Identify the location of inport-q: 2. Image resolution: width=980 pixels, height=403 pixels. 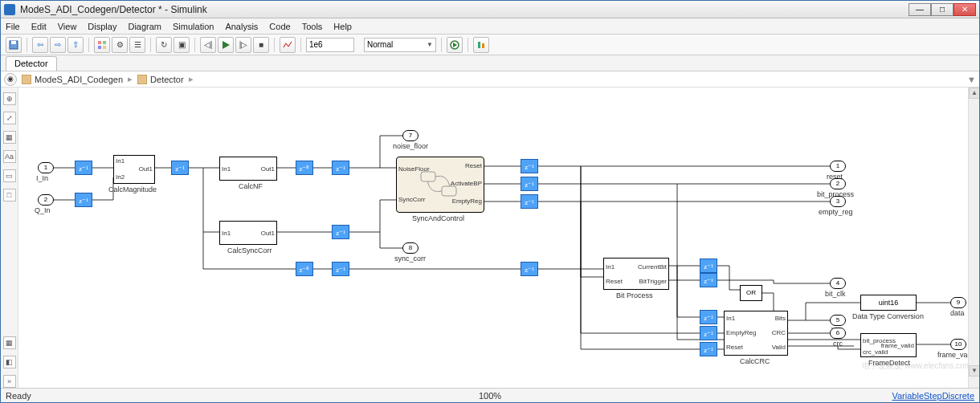
(46, 200).